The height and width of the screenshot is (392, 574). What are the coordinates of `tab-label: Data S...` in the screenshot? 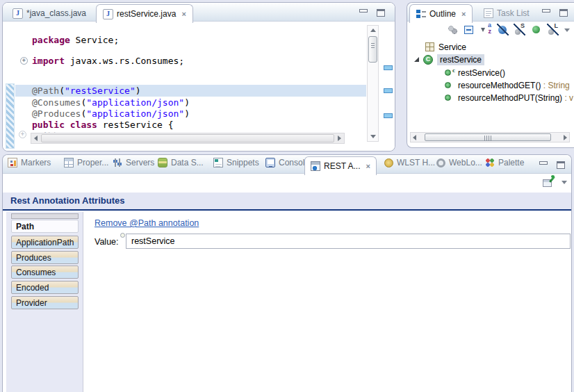 It's located at (188, 163).